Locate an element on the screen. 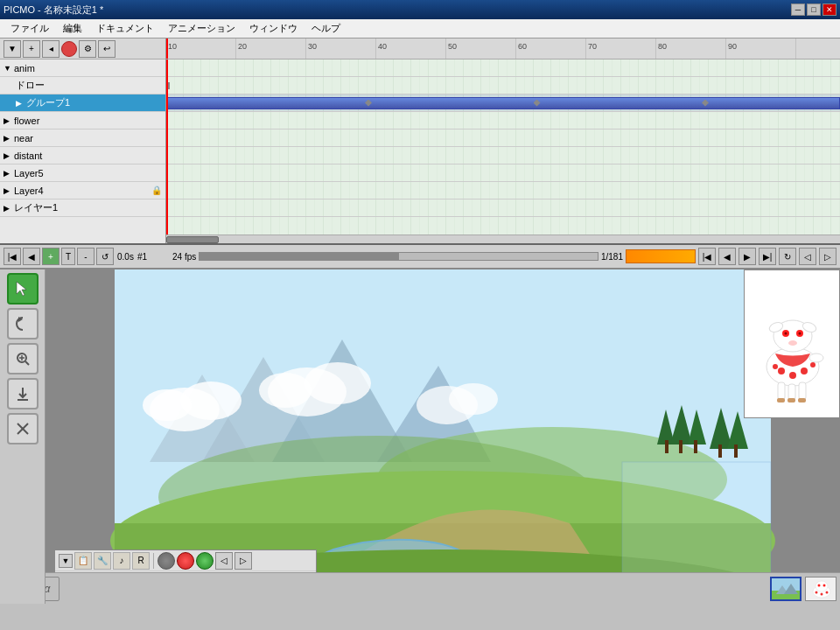  tb-gear: ⚙ is located at coordinates (88, 49).